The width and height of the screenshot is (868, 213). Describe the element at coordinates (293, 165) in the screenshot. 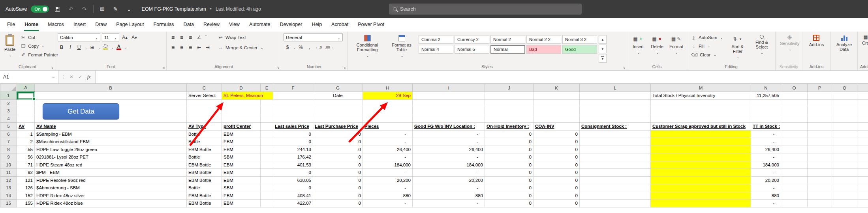

I see `cell-last-sales: 401.53` at that location.